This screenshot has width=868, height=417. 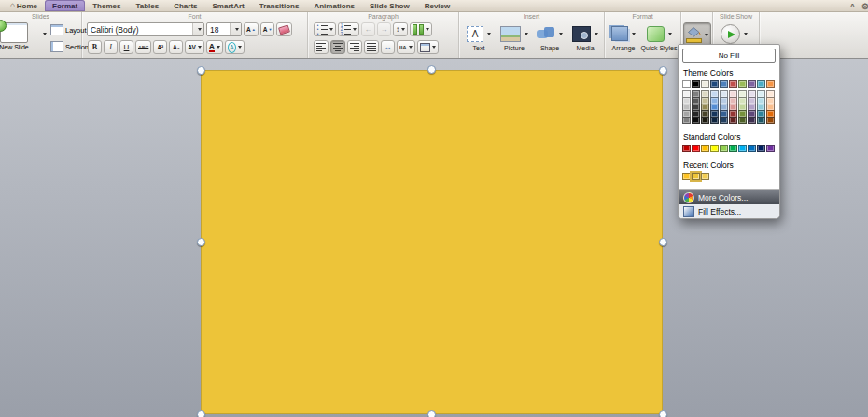 I want to click on clear-formatting-button, so click(x=284, y=30).